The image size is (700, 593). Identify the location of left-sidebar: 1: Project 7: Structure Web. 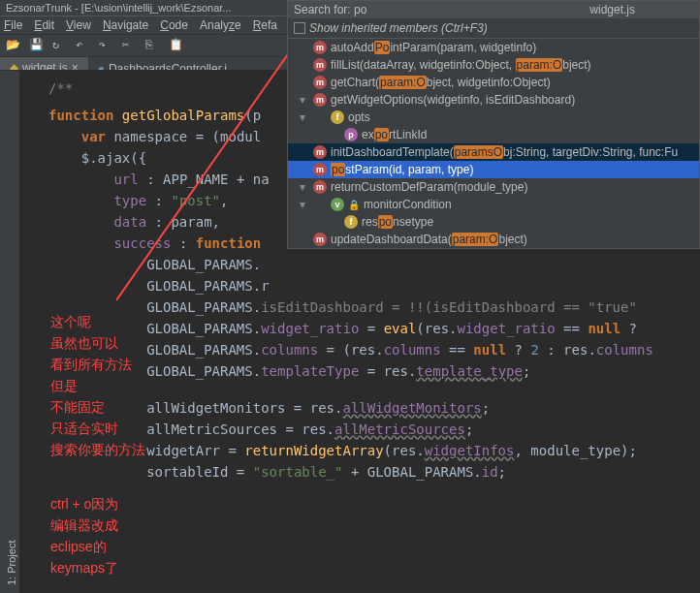
(10, 331).